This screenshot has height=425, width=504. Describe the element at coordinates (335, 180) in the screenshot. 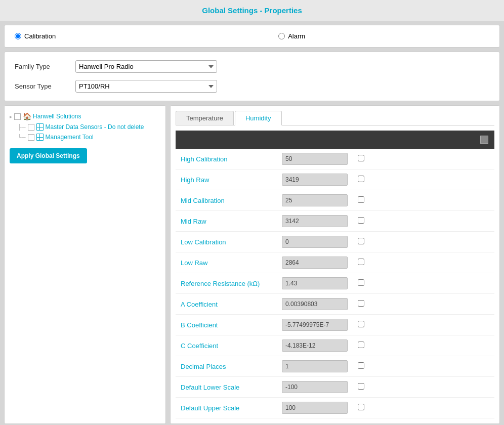

I see `table-row: High Raw` at that location.